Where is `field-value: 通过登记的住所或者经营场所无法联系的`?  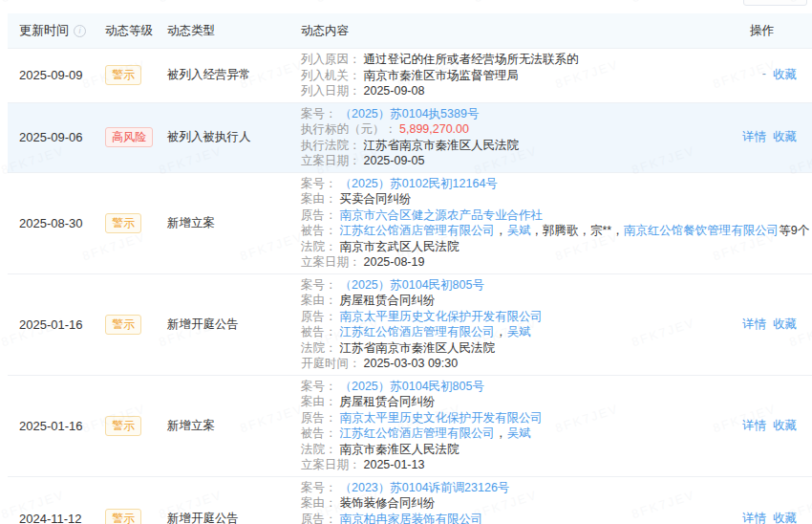
field-value: 通过登记的住所或者经营场所无法联系的 is located at coordinates (472, 59).